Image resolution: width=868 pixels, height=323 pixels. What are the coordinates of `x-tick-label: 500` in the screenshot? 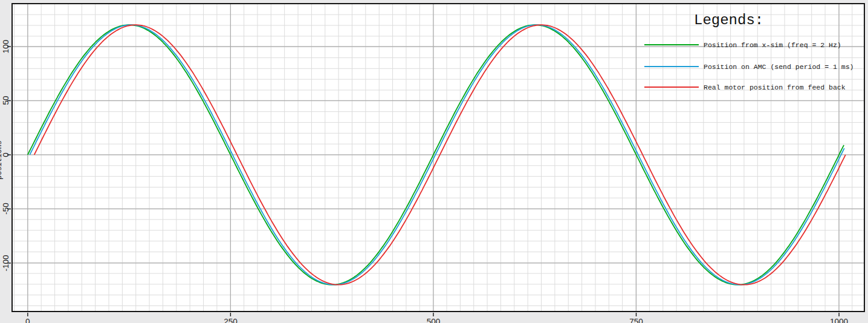 It's located at (434, 320).